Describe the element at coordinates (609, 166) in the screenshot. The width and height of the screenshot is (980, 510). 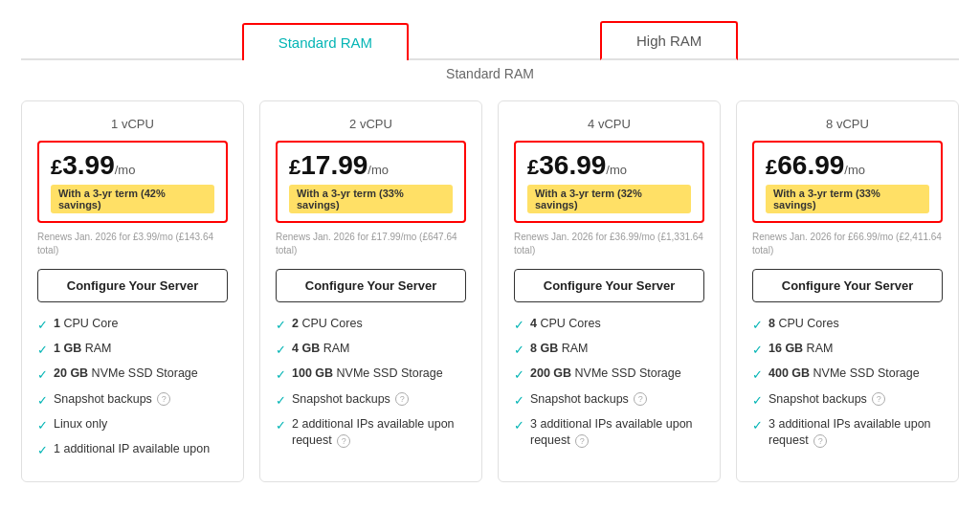
I see `price-display: £36.99/mo` at that location.